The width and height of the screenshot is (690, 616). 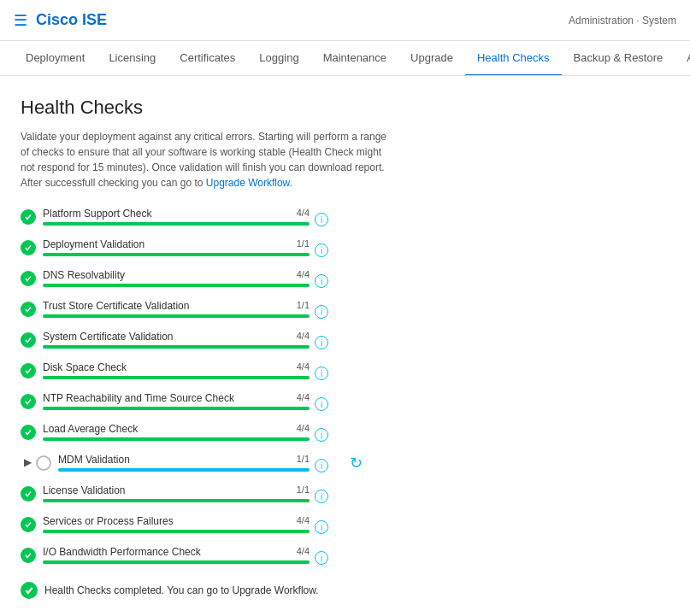 What do you see at coordinates (176, 552) in the screenshot?
I see `check-label: I/O Bandwidth Performance Check 4/4` at bounding box center [176, 552].